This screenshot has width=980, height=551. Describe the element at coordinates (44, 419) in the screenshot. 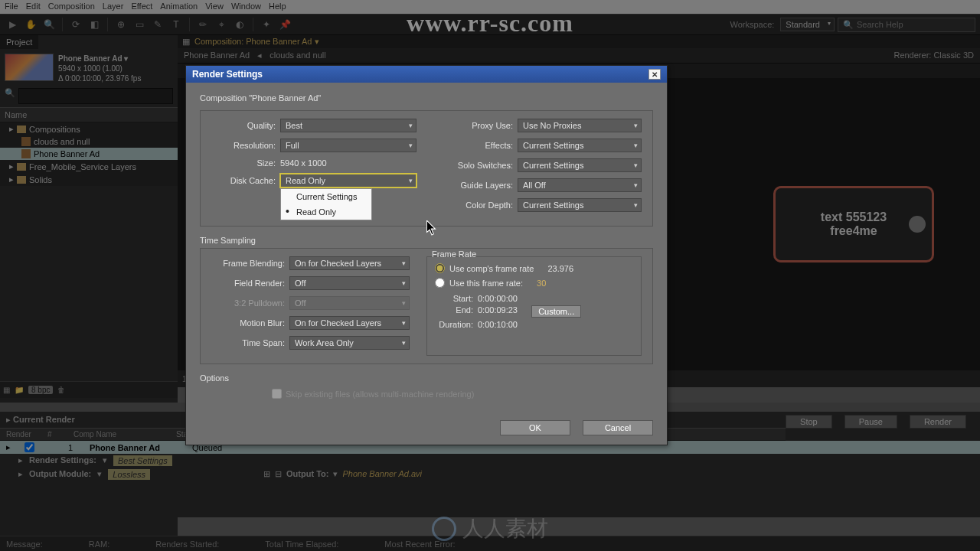

I see `current-render-label: Current Render` at that location.